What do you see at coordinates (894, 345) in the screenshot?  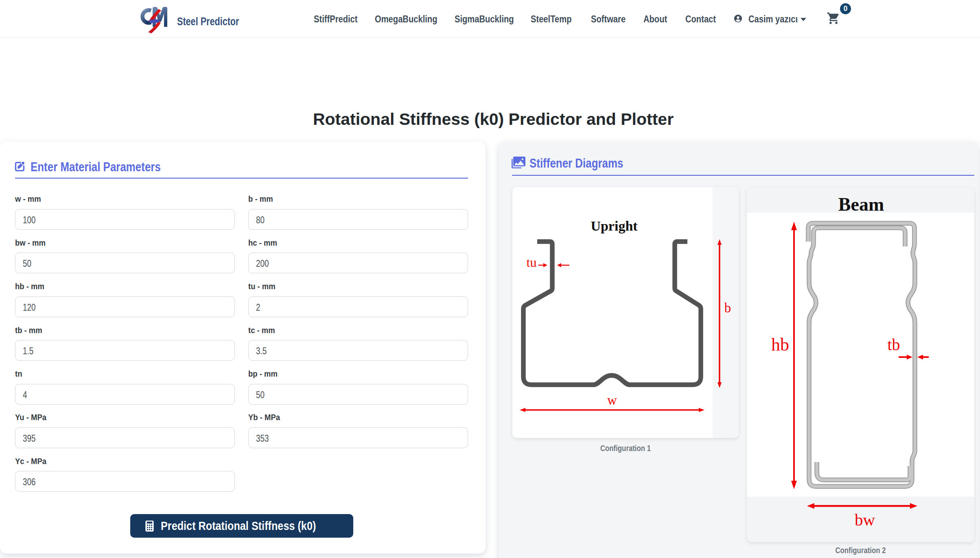 I see `svg-text: tb` at bounding box center [894, 345].